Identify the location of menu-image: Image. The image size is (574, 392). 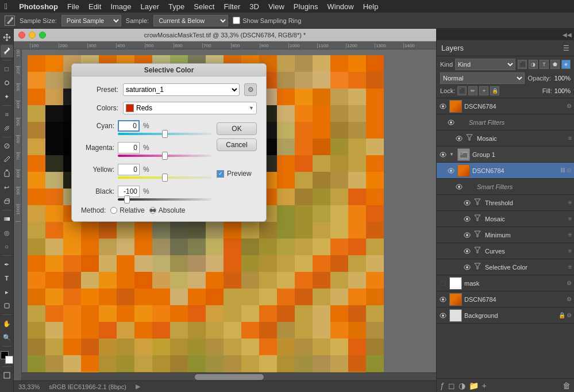
(121, 7).